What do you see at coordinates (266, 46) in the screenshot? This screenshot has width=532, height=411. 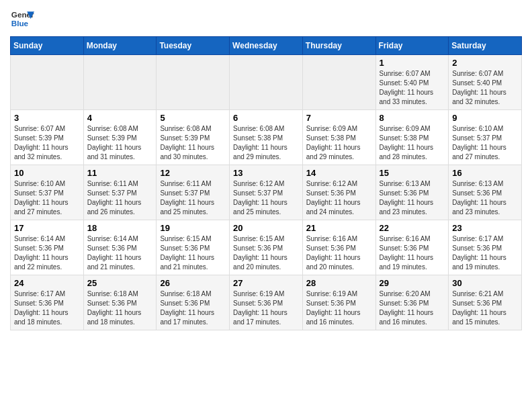 I see `weekday-header-row: SundayMondayTuesdayWednesdayThursdayFrid…` at bounding box center [266, 46].